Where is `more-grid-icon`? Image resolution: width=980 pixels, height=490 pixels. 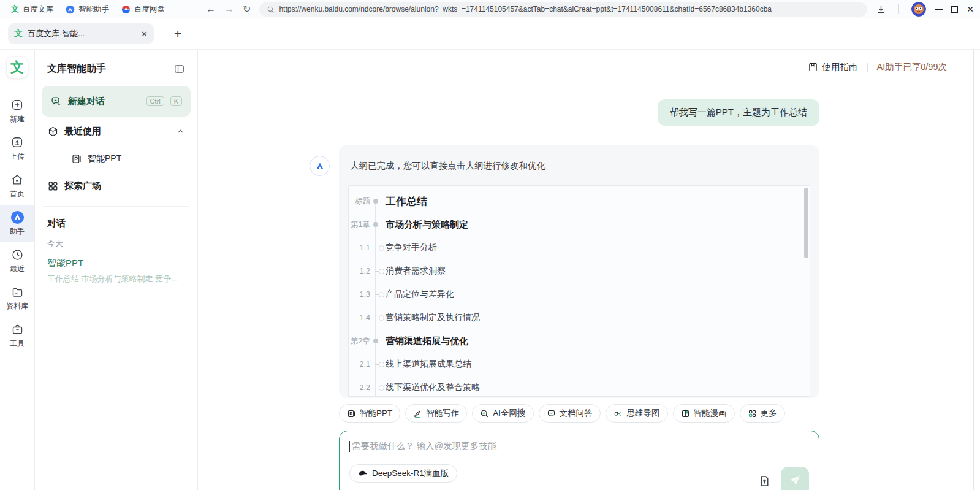
more-grid-icon is located at coordinates (753, 413).